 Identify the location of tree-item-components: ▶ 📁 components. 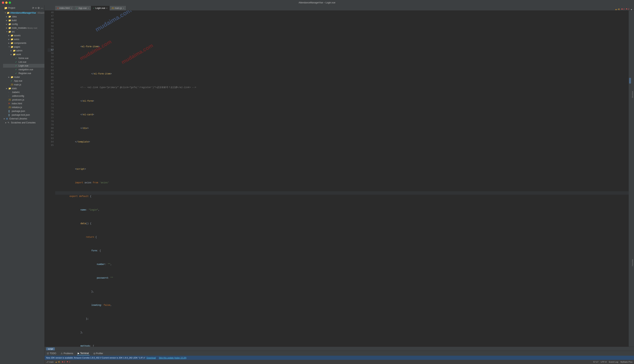
(24, 43).